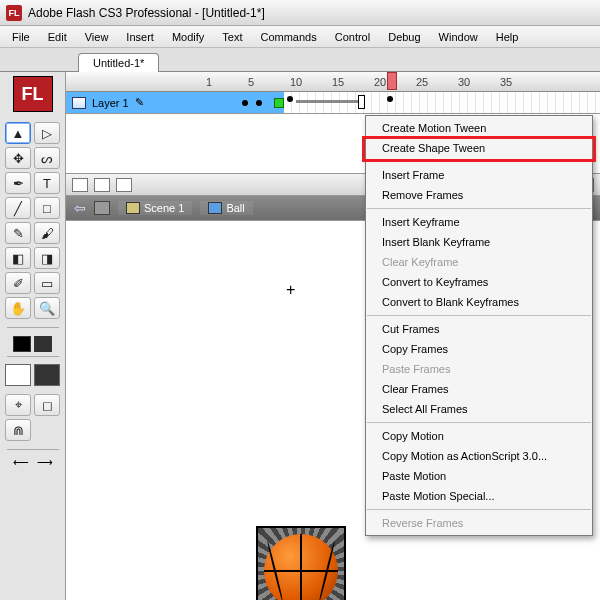 The height and width of the screenshot is (600, 600). Describe the element at coordinates (437, 82) in the screenshot. I see `frame-num: 25` at that location.